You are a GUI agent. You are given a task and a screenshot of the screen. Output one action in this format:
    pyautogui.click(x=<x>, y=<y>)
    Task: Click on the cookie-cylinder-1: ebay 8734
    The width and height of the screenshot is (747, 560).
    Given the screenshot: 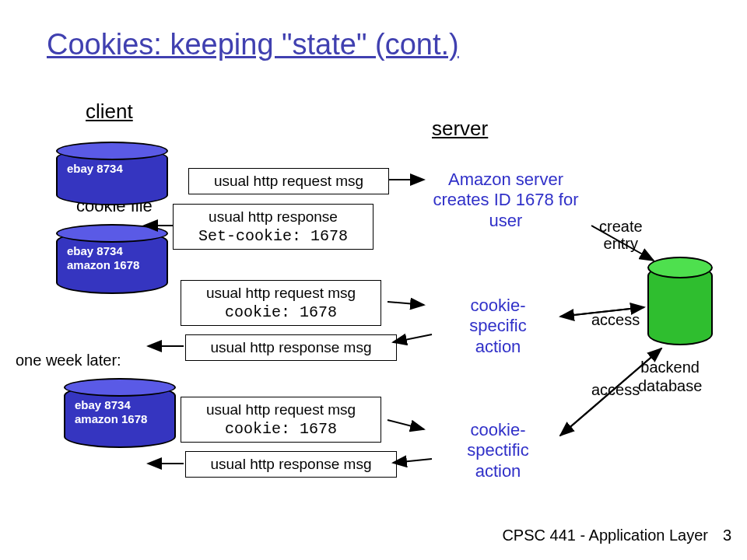 What is the action you would take?
    pyautogui.click(x=112, y=177)
    